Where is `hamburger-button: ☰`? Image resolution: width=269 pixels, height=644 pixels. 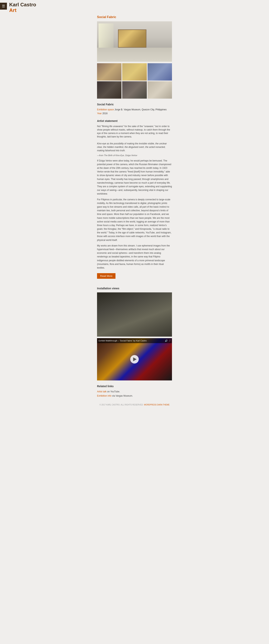 hamburger-button: ☰ is located at coordinates (3, 6).